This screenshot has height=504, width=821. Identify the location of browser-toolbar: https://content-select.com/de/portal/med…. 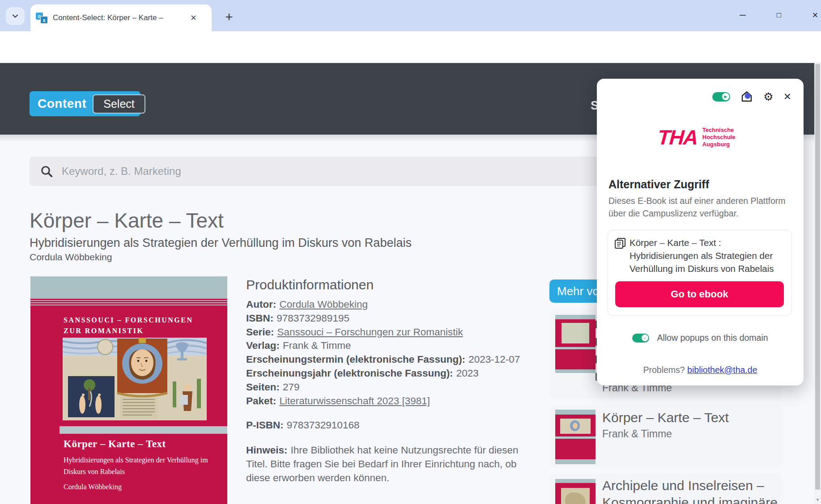
(411, 47).